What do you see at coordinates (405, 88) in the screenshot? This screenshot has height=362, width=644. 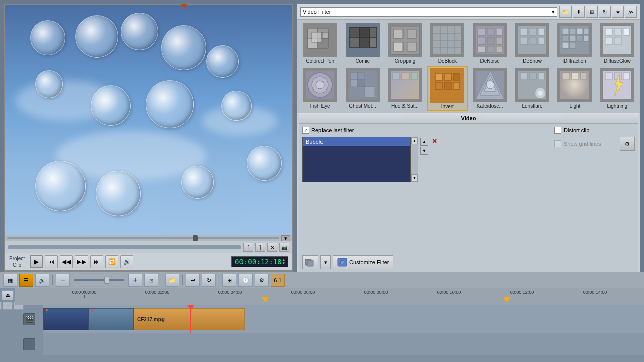 I see `filter-item-hue-sat: Hue & Sat...` at bounding box center [405, 88].